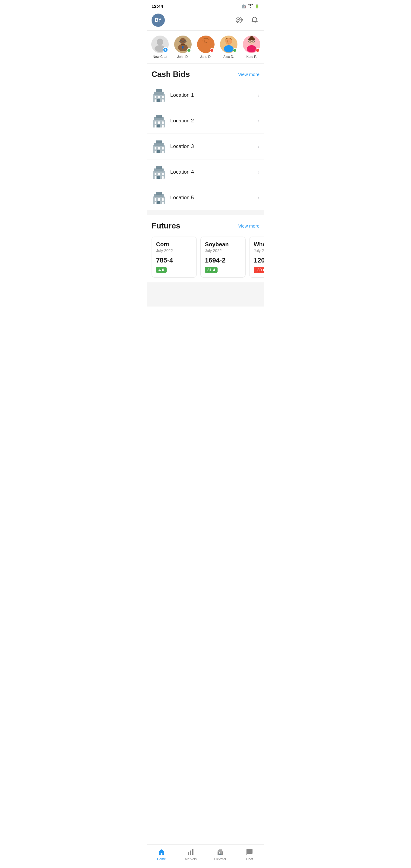  I want to click on wheat-price: 1200-, so click(259, 260).